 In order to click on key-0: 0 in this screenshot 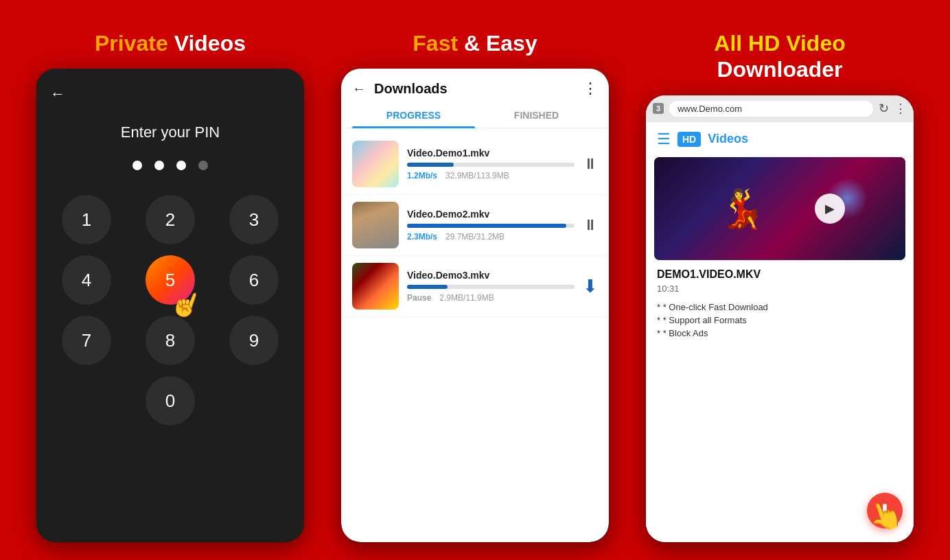, I will do `click(170, 401)`.